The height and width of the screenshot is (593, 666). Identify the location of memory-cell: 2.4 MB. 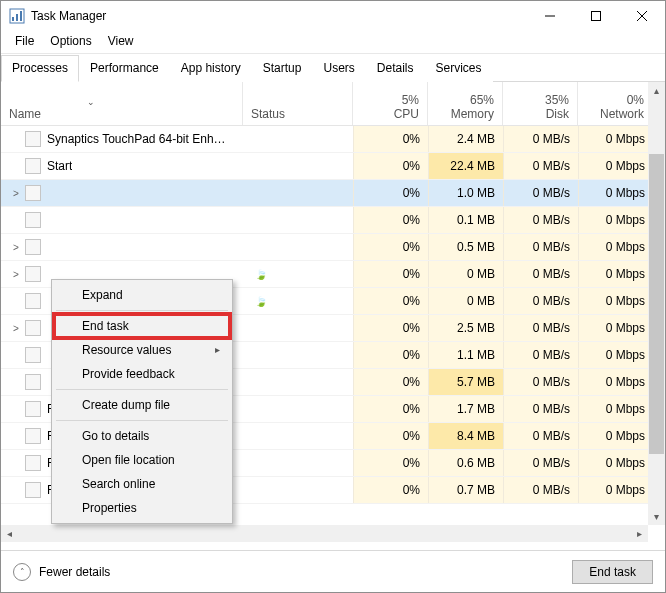
(466, 139).